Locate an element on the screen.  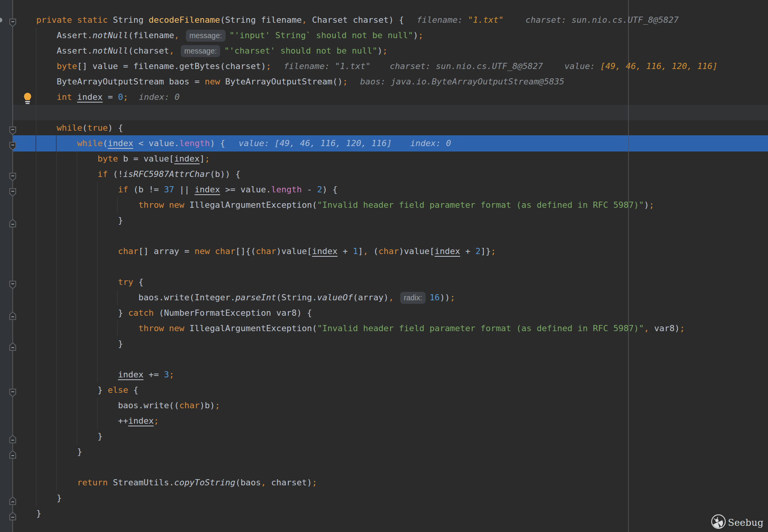
code-line-32: } is located at coordinates (49, 498).